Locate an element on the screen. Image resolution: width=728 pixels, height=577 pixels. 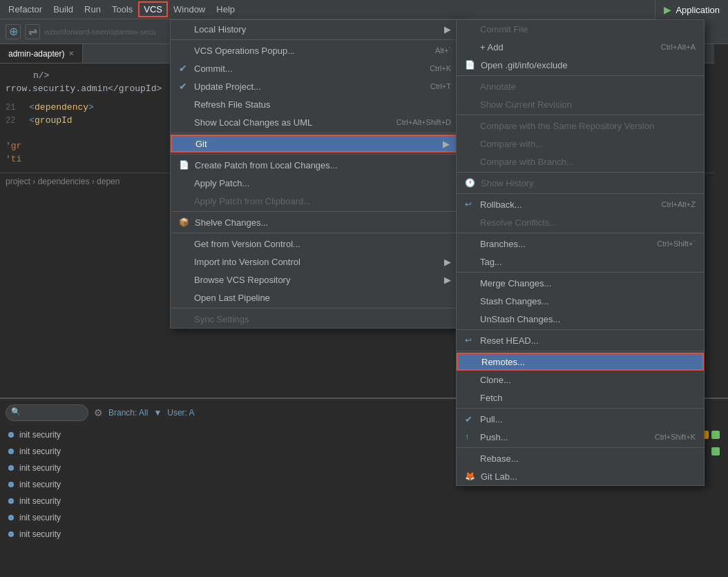
vcs-menu-shelve: 📦 Shelve Changes... is located at coordinates (315, 222).